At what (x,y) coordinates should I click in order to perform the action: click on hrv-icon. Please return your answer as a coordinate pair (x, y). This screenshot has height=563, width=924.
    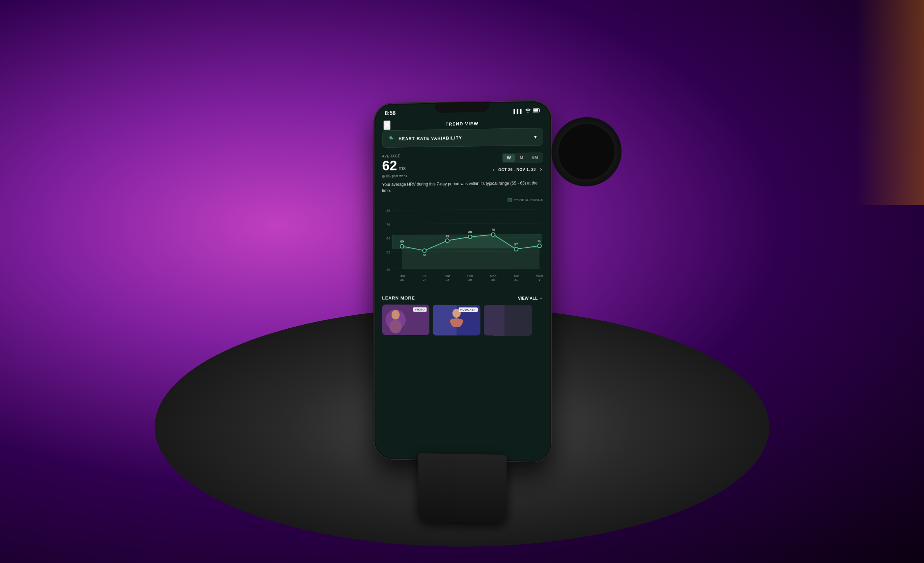
    Looking at the image, I should click on (392, 139).